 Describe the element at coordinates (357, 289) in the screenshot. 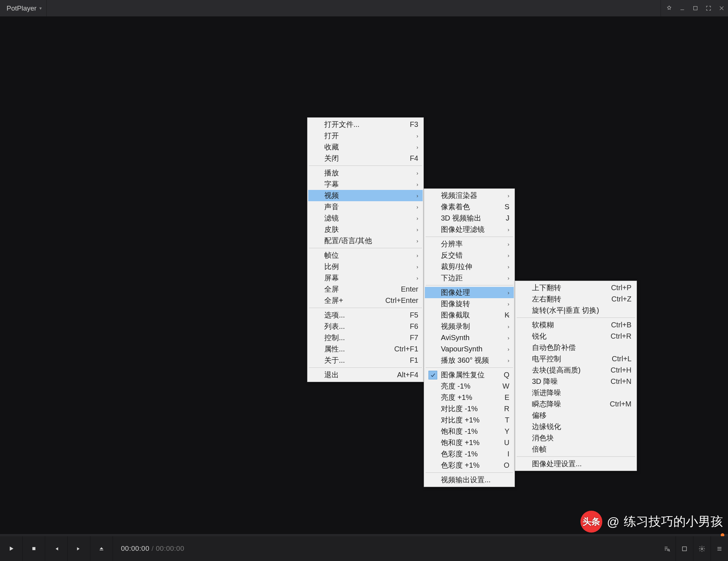

I see `menu-item-label: 全屏` at that location.